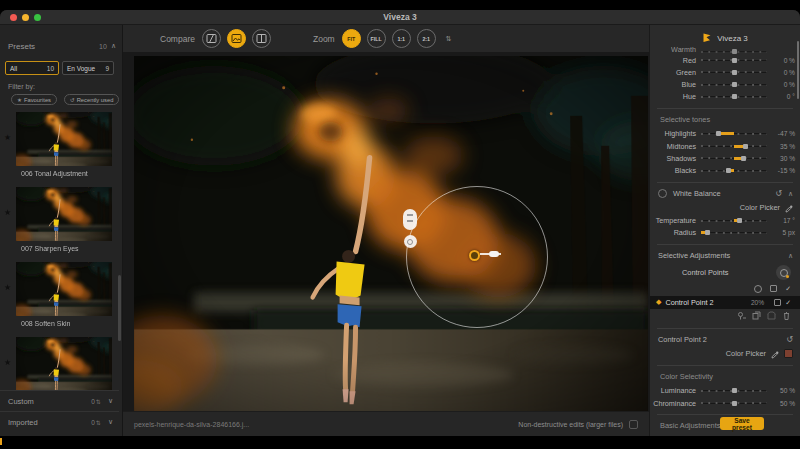 Image resolution: width=800 pixels, height=449 pixels. What do you see at coordinates (60, 400) in the screenshot?
I see `preset-group-row: Custom 0 ⇅ ∨` at bounding box center [60, 400].